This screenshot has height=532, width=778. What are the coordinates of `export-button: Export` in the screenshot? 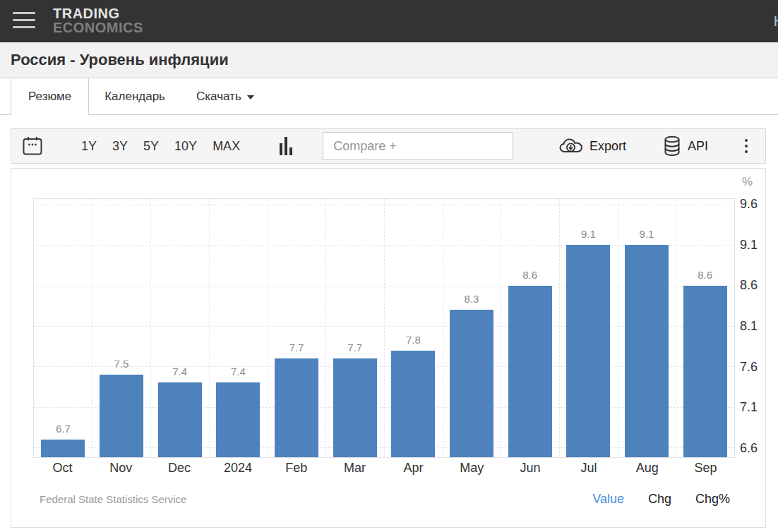 It's located at (593, 146).